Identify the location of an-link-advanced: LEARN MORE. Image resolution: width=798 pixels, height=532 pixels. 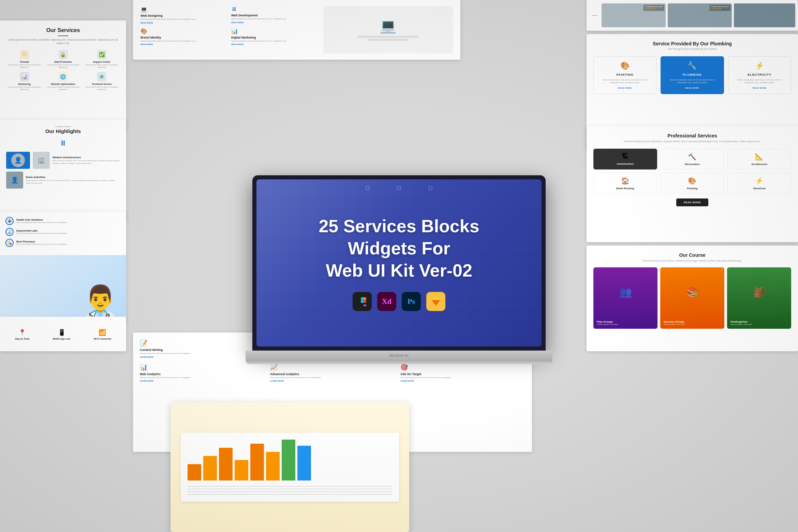
(332, 381).